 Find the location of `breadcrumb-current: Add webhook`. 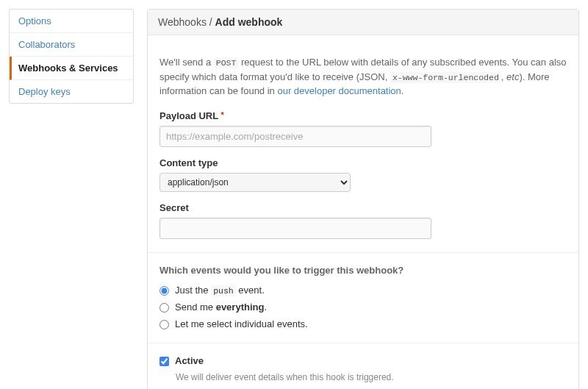

breadcrumb-current: Add webhook is located at coordinates (249, 22).